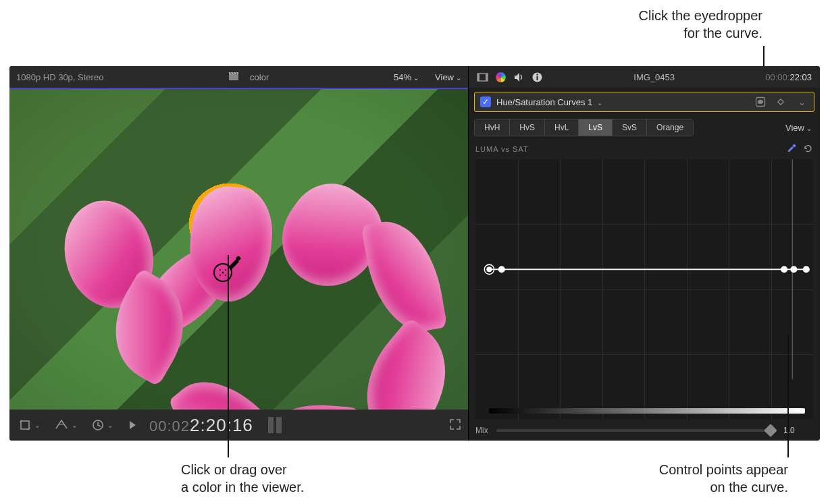  Describe the element at coordinates (30, 425) in the screenshot. I see `crop-tool-dropdown: ⌄` at that location.